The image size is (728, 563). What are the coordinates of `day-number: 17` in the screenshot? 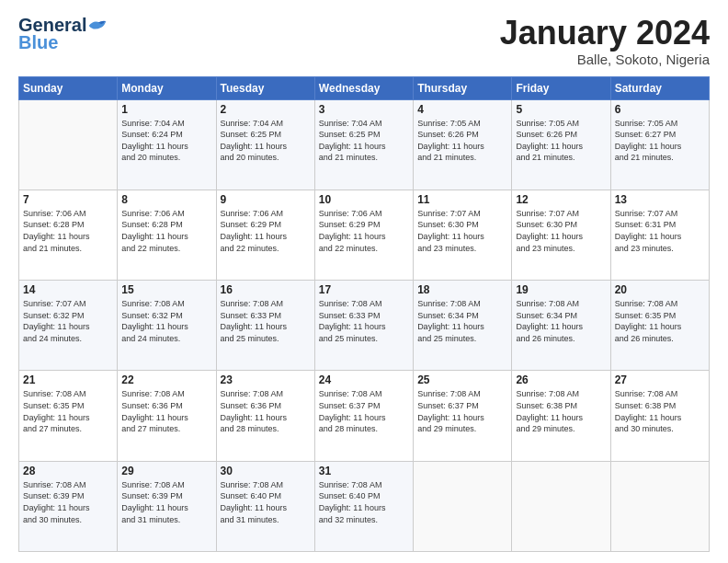 It's located at (364, 290).